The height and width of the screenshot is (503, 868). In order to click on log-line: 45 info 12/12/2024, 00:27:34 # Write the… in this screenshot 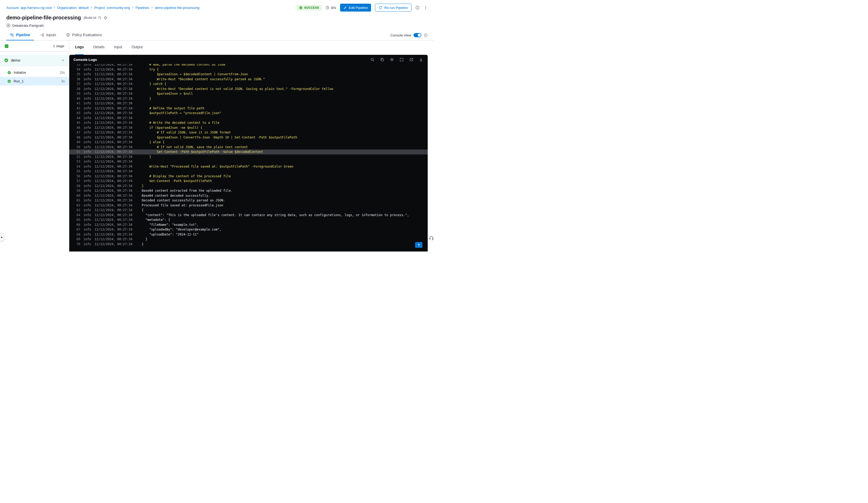, I will do `click(249, 123)`.